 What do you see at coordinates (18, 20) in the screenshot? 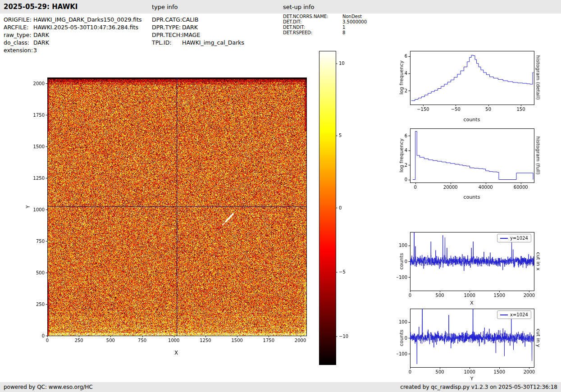
I see `meta-label: ORIGFILE:` at bounding box center [18, 20].